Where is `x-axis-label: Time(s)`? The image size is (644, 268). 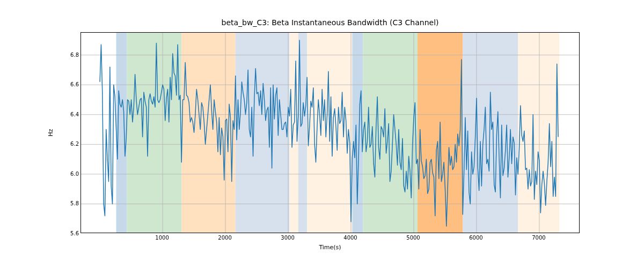
x-axis-label: Time(s) is located at coordinates (330, 248).